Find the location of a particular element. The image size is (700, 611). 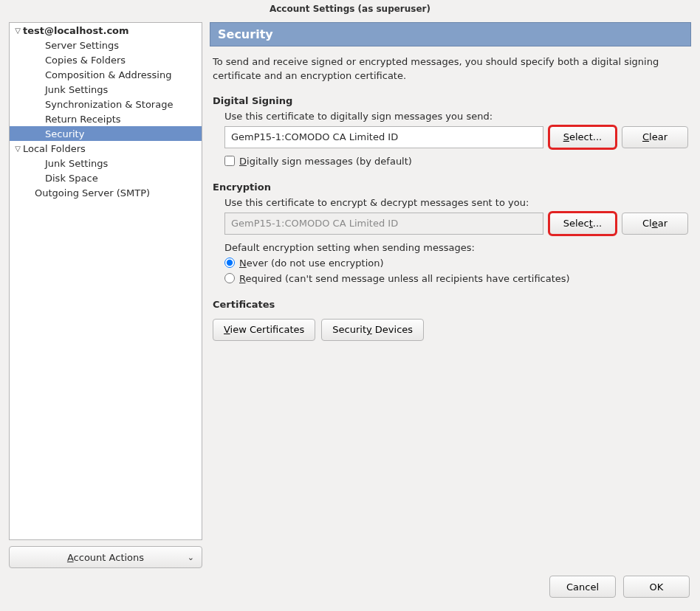

tree-label: test@localhost.com is located at coordinates (76, 31).